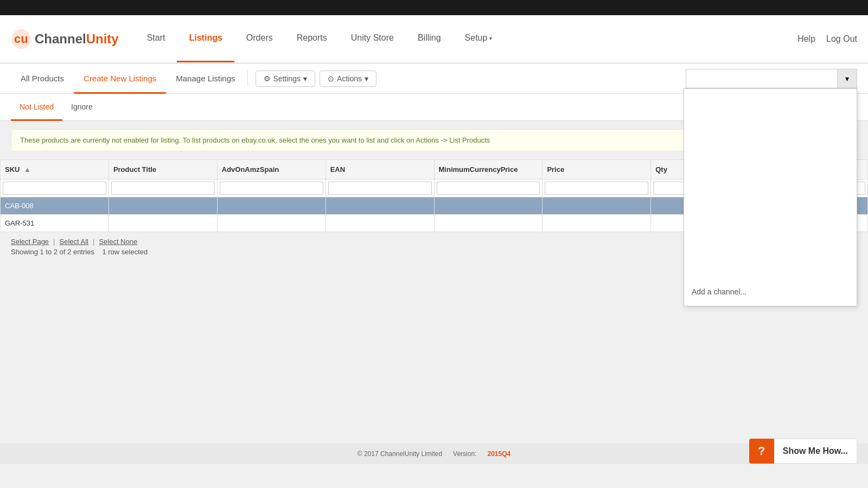  I want to click on select-page-link: Select Page, so click(30, 242).